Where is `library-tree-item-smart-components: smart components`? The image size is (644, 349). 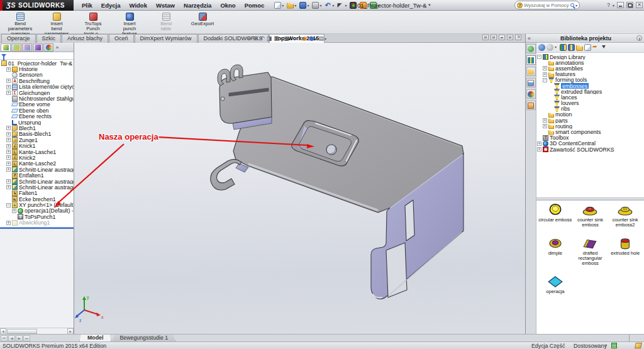 library-tree-item-smart-components: smart components is located at coordinates (590, 132).